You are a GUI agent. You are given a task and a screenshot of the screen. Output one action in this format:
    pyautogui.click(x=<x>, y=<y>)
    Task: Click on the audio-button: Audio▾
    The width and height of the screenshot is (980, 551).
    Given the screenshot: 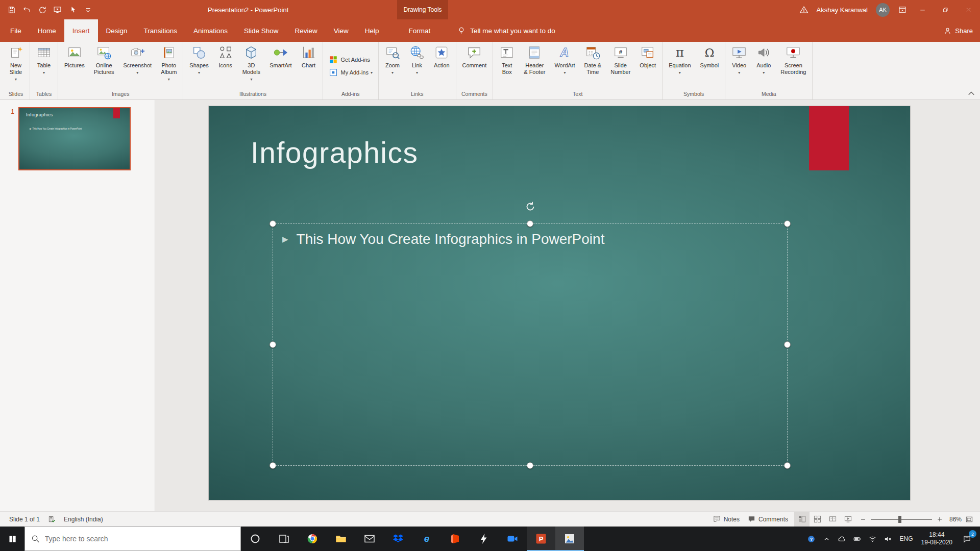 What is the action you would take?
    pyautogui.click(x=764, y=66)
    